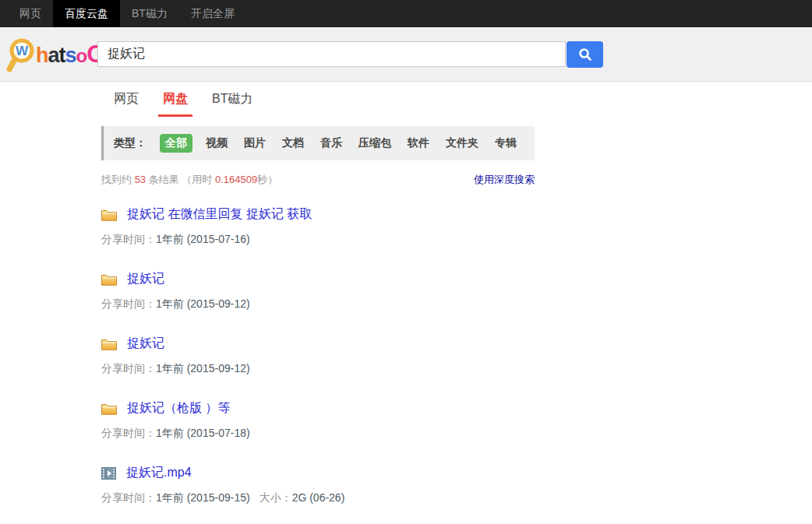  I want to click on result-type-tabs: 网页 网盘 BT磁力, so click(461, 100).